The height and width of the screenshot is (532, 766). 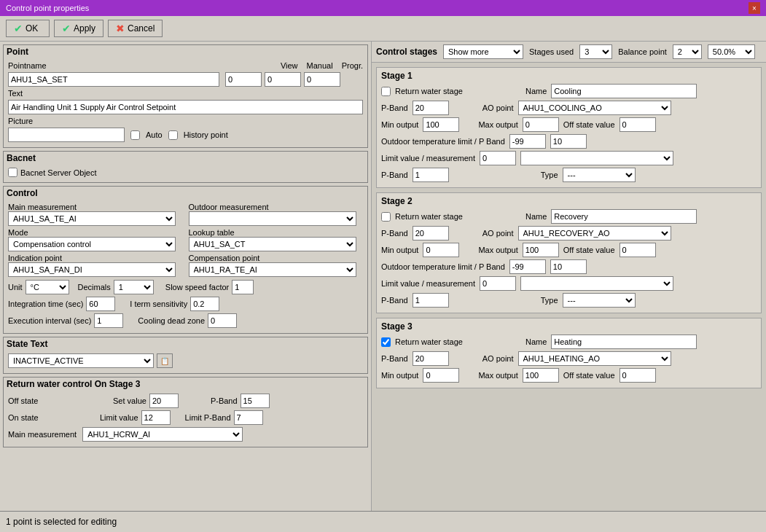 What do you see at coordinates (185, 344) in the screenshot?
I see `state-text-title: State Text` at bounding box center [185, 344].